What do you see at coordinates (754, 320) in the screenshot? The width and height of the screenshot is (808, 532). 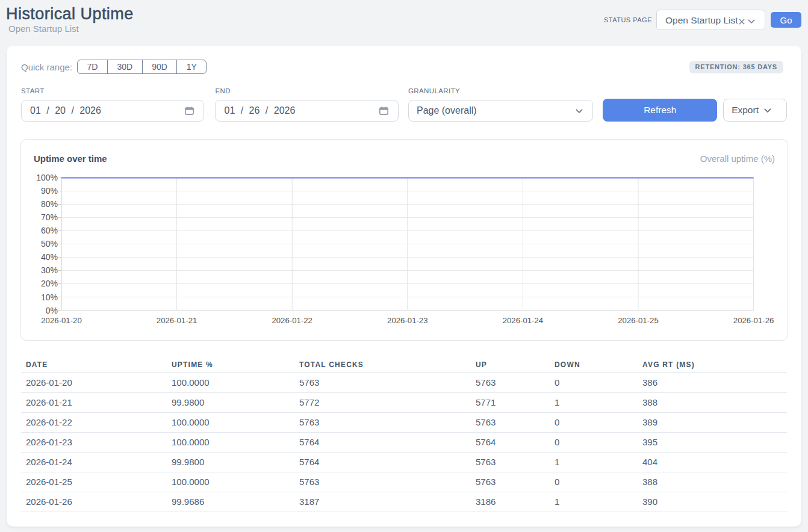 I see `svg-text: 2026-01-26` at bounding box center [754, 320].